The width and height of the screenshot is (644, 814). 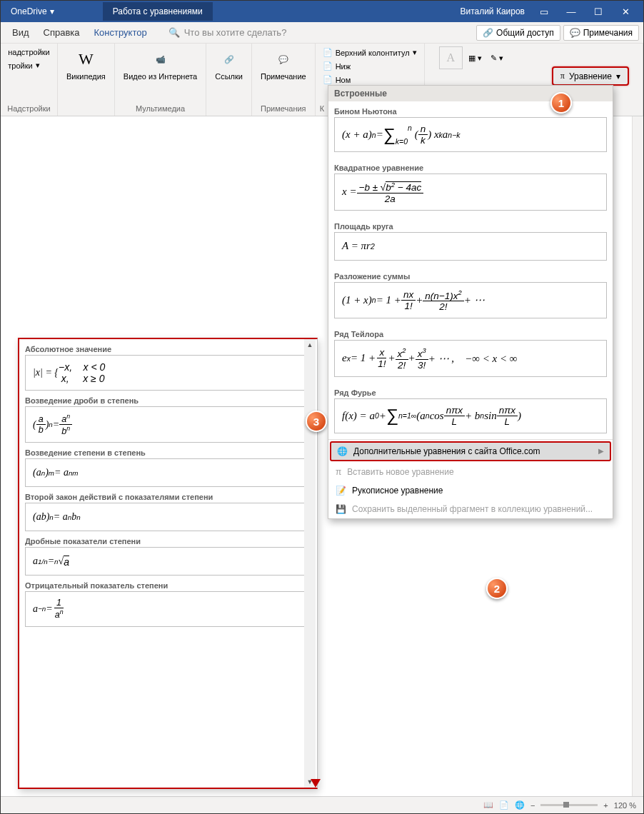 I want to click on tab-constructor: Конструктор, so click(x=121, y=33).